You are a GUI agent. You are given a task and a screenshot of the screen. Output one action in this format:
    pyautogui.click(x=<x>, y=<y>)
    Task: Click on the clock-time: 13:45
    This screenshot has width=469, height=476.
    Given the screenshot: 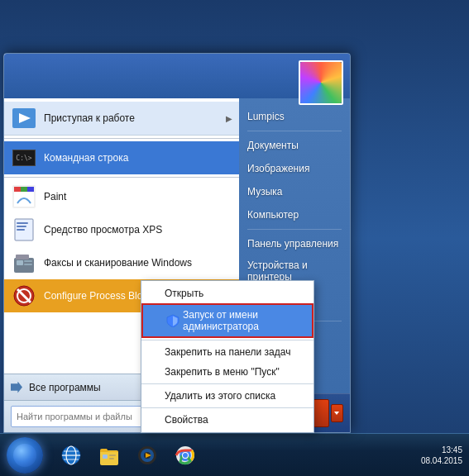 What is the action you would take?
    pyautogui.click(x=442, y=450)
    